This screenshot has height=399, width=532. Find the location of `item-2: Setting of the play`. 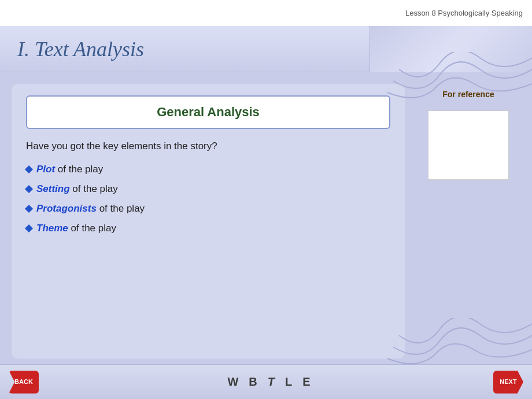

item-2: Setting of the play is located at coordinates (77, 189).